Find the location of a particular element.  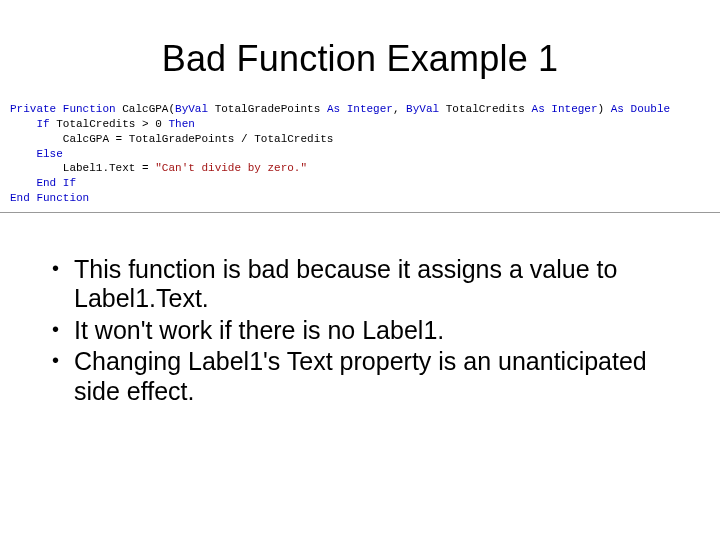

slide-title: Bad Function Example 1 is located at coordinates (360, 59).